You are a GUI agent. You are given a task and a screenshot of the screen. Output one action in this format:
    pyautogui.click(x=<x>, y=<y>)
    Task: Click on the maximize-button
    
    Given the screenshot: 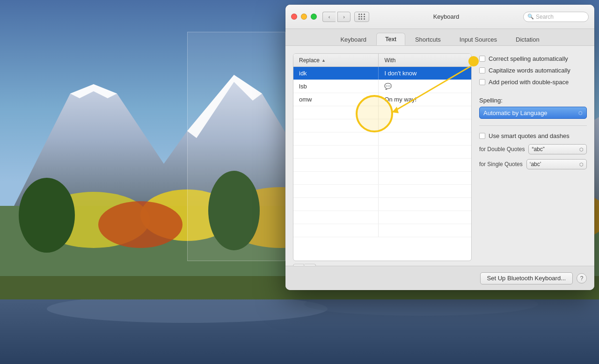 What is the action you would take?
    pyautogui.click(x=314, y=17)
    